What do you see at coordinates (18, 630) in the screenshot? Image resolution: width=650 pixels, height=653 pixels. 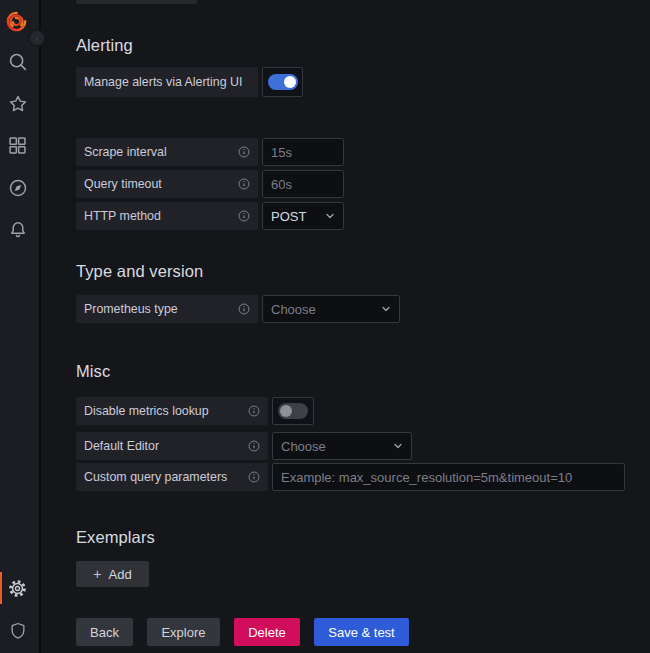 I see `shield-icon` at bounding box center [18, 630].